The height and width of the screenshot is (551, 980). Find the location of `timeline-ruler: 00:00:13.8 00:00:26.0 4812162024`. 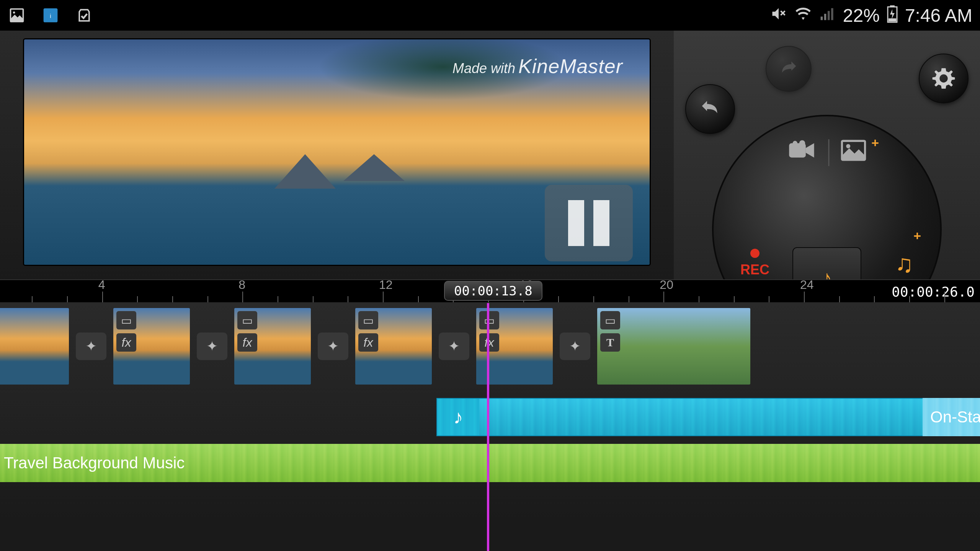

timeline-ruler: 00:00:13.8 00:00:26.0 4812162024 is located at coordinates (490, 291).